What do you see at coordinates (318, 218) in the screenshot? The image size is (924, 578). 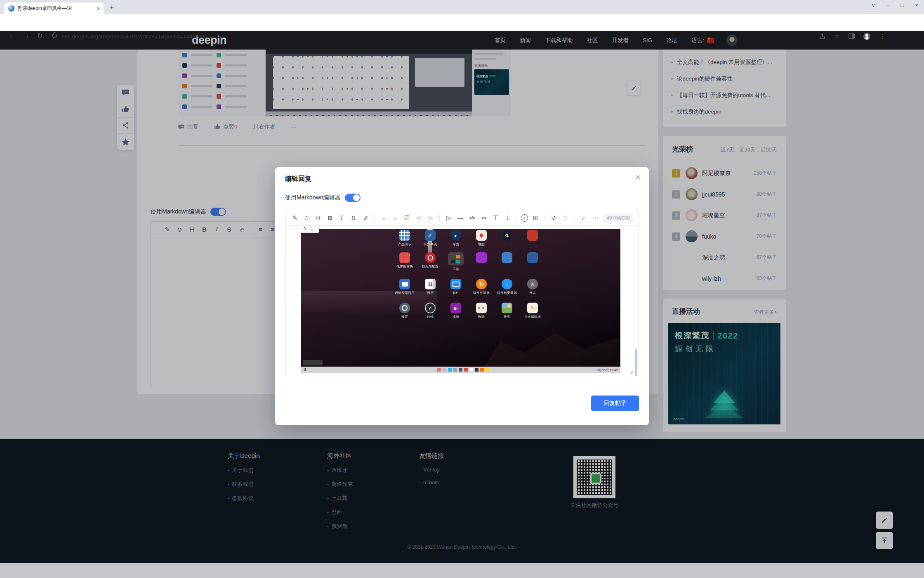 I see `heading-icon: H` at bounding box center [318, 218].